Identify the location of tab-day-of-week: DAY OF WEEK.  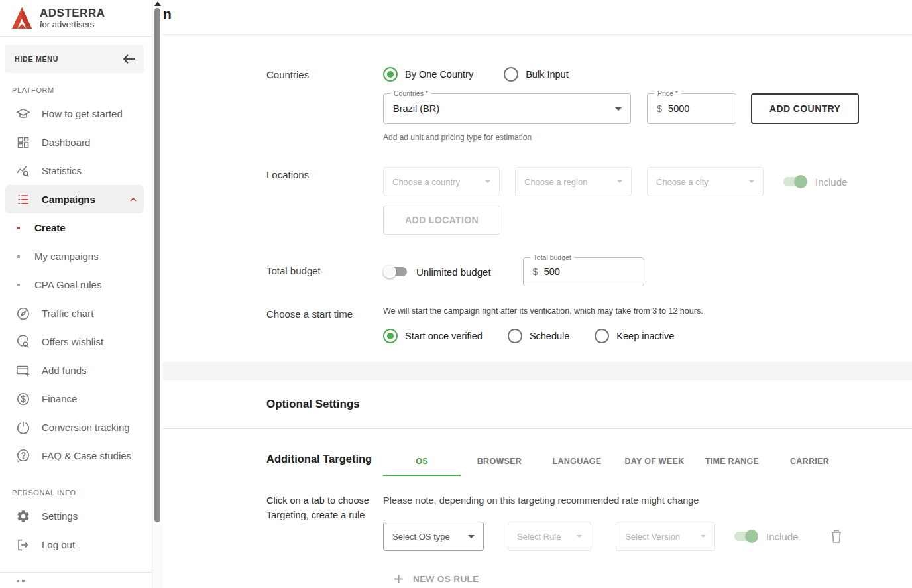
(655, 461).